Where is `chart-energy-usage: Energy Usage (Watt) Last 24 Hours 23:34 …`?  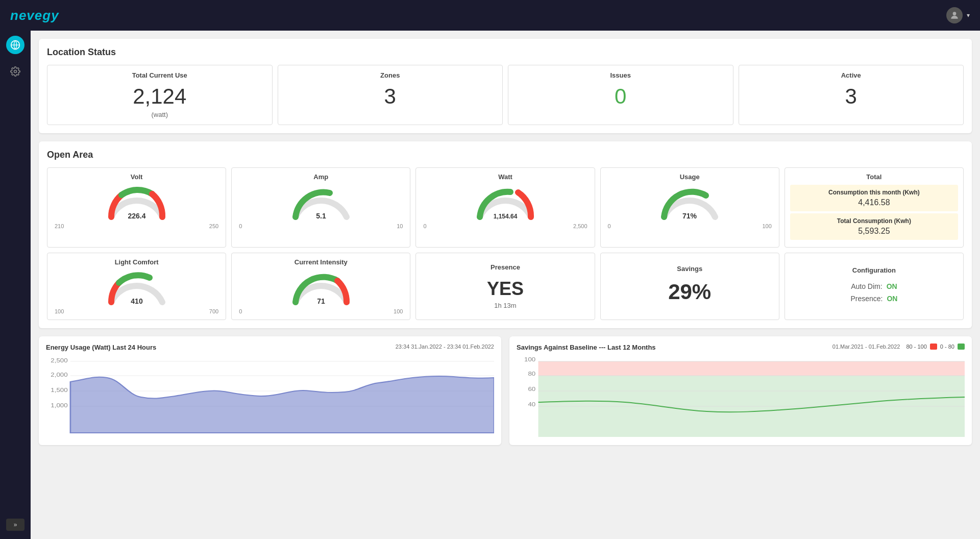
chart-energy-usage: Energy Usage (Watt) Last 24 Hours 23:34 … is located at coordinates (270, 391).